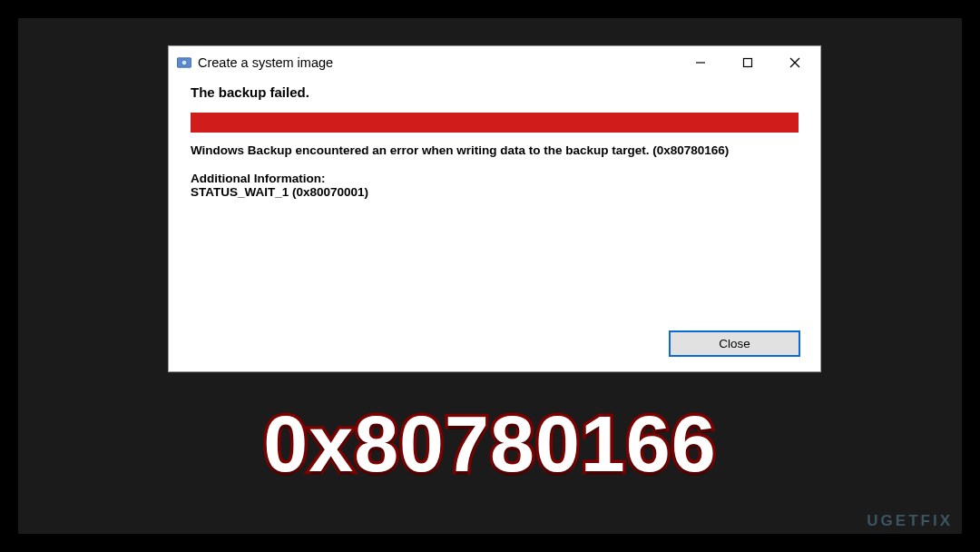  I want to click on close-button: Close, so click(735, 343).